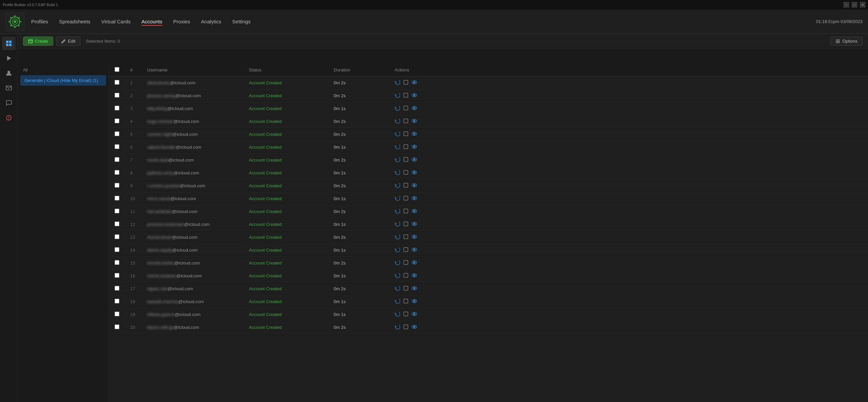 The image size is (868, 402). What do you see at coordinates (38, 41) in the screenshot?
I see `create-button: Create` at bounding box center [38, 41].